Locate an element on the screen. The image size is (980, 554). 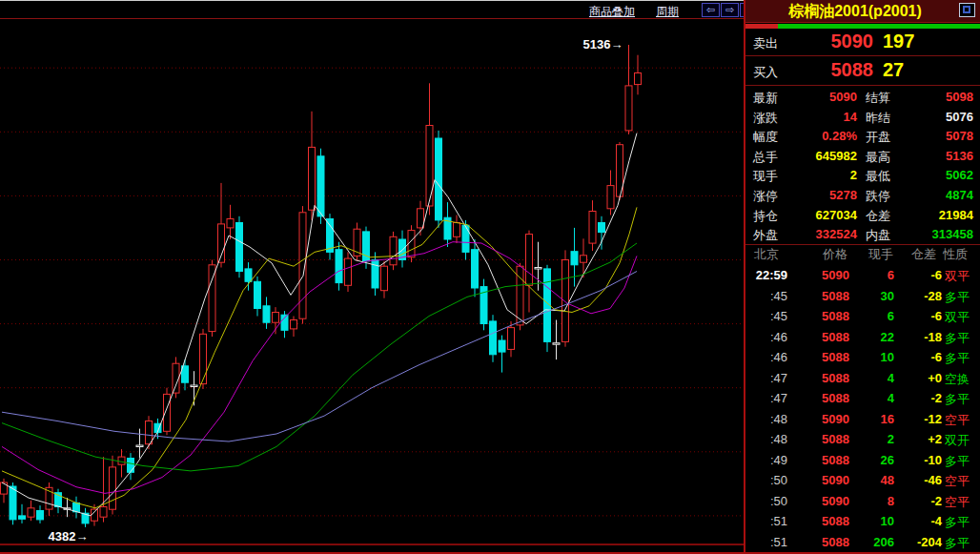
separator is located at coordinates (863, 86).